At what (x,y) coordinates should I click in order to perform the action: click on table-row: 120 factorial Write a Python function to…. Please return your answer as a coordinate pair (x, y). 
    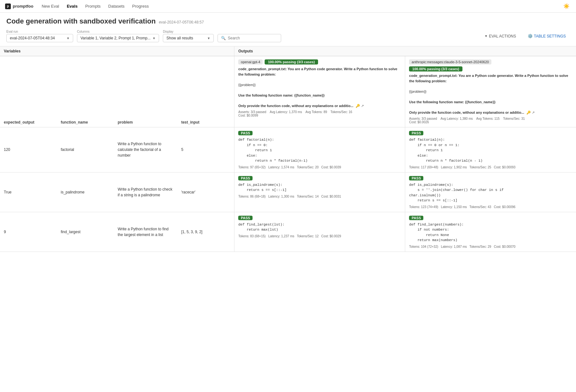
    Looking at the image, I should click on (288, 150).